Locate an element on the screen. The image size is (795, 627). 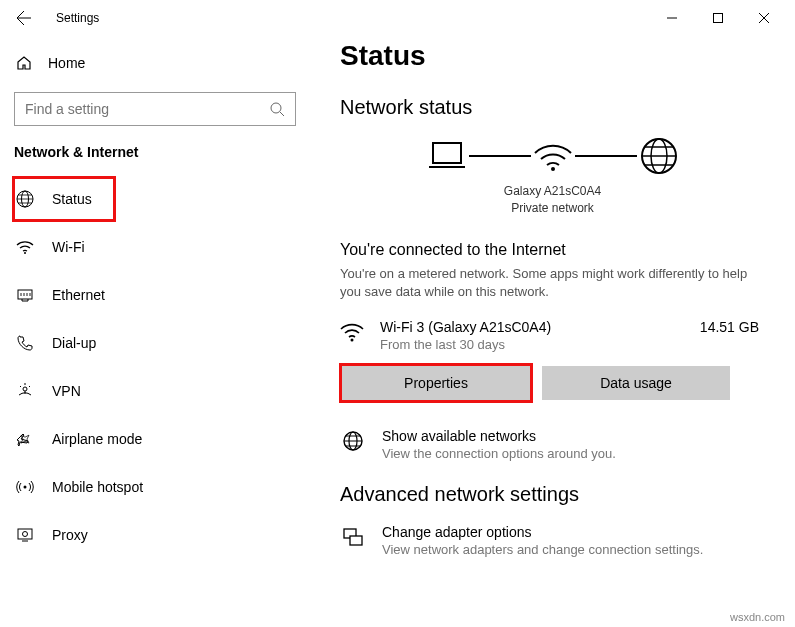
connection-row: Wi-Fi 3 (Galaxy A21sC0A4) From the last … is located at coordinates (552, 336).